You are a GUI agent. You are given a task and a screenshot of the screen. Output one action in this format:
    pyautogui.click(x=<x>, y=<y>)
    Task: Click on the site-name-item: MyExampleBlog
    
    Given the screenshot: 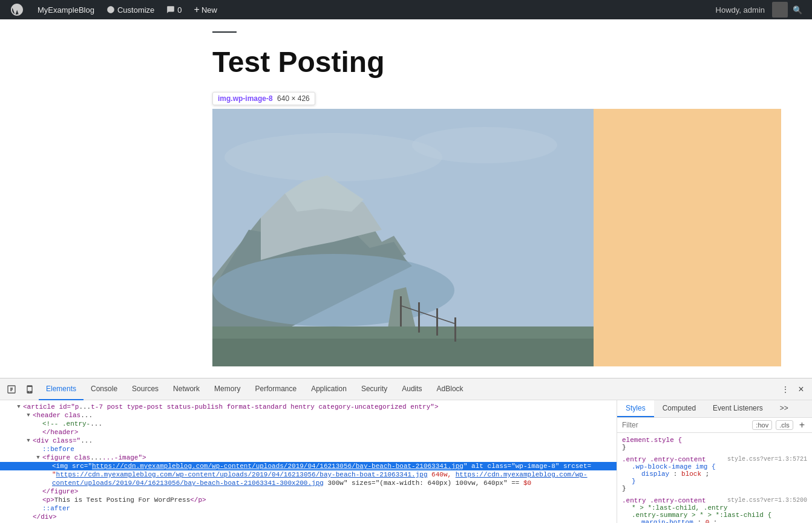 What is the action you would take?
    pyautogui.click(x=66, y=10)
    